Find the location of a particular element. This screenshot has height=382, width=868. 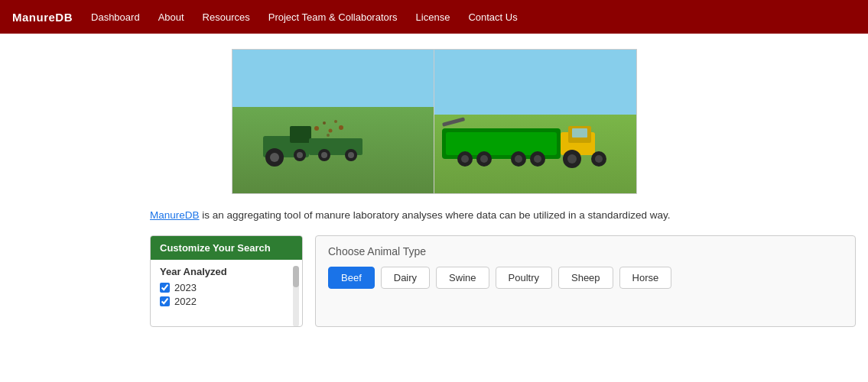

animal-btn-dairy: Dairy is located at coordinates (405, 278).